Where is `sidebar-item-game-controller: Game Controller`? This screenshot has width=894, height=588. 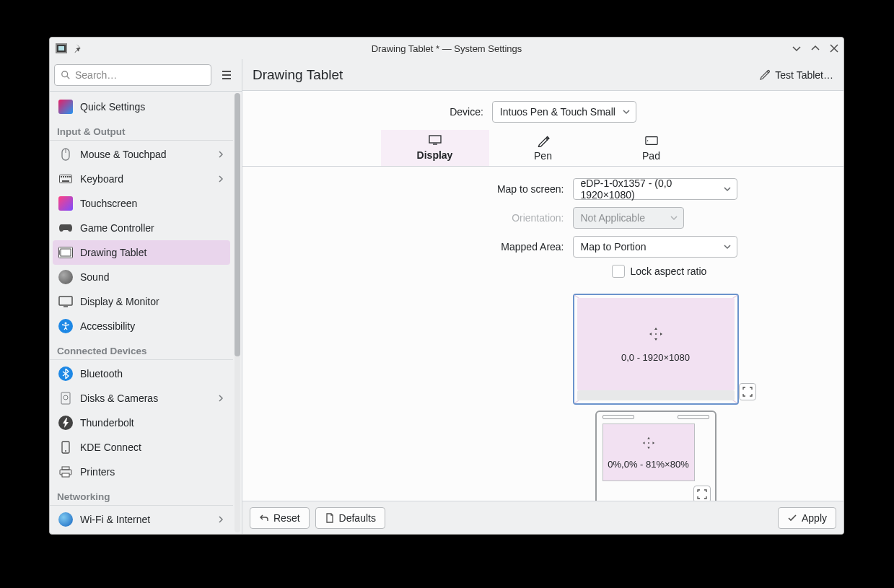 sidebar-item-game-controller: Game Controller is located at coordinates (141, 228).